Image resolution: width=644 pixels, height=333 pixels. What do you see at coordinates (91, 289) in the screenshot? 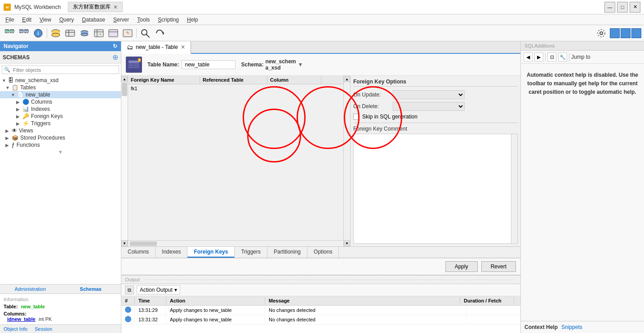
I see `schemas-tab: Schemas` at bounding box center [91, 289].